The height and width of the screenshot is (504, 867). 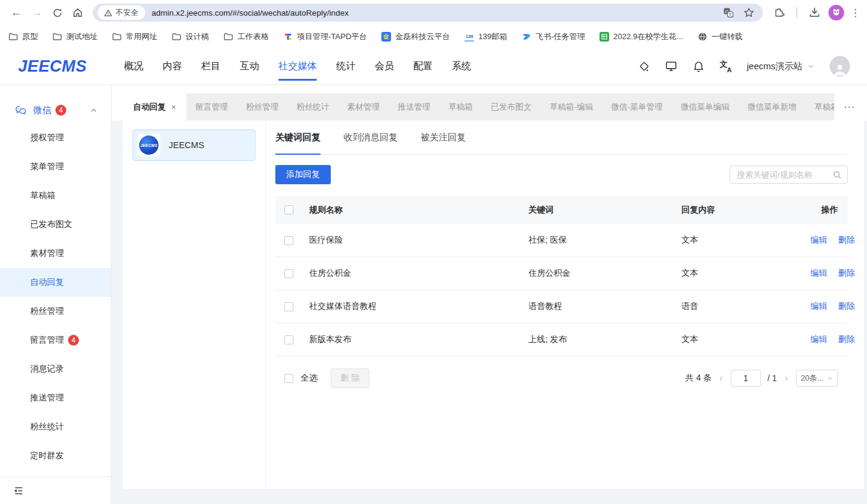 What do you see at coordinates (637, 107) in the screenshot?
I see `tab-wechat-menu: 微信-菜单管理` at bounding box center [637, 107].